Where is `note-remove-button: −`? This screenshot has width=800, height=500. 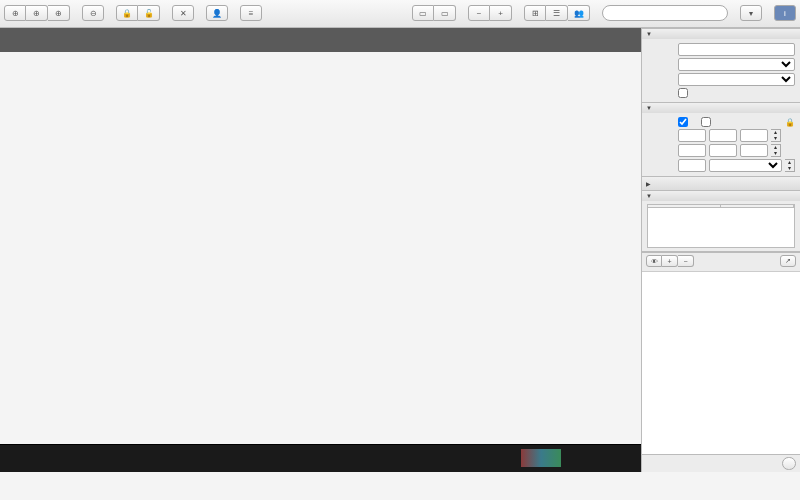 note-remove-button: − is located at coordinates (686, 261).